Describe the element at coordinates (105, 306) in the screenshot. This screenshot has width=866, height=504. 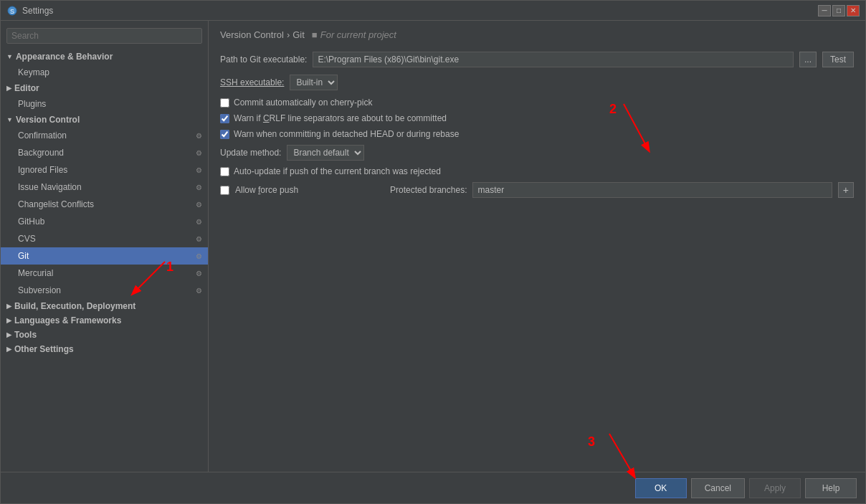
I see `sidebar-item-build-execution: ▶ Build, Execution, Deployment` at that location.